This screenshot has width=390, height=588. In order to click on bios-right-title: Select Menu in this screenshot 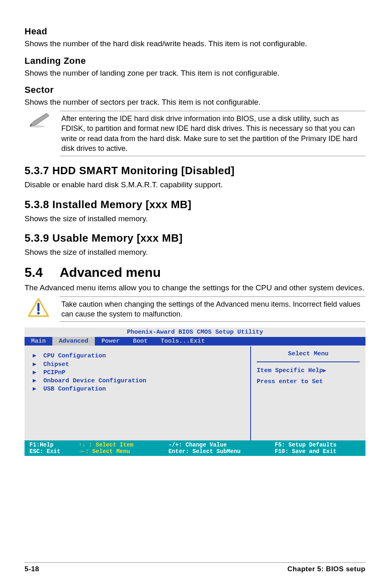, I will do `click(308, 354)`.